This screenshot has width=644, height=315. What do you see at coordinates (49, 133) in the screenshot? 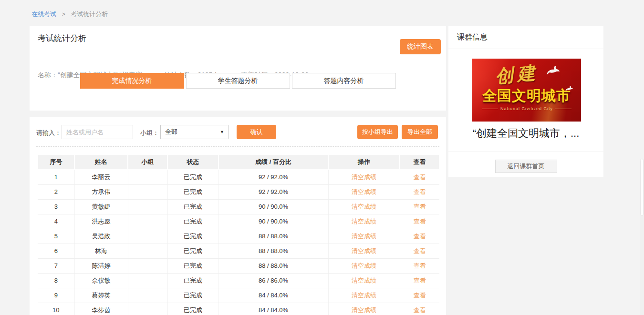
I see `search-label: 请输入：` at bounding box center [49, 133].